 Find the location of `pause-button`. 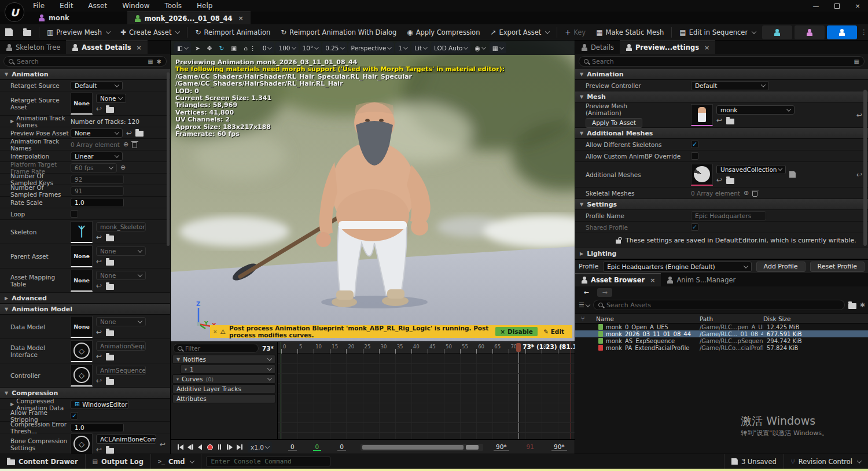

pause-button is located at coordinates (220, 447).